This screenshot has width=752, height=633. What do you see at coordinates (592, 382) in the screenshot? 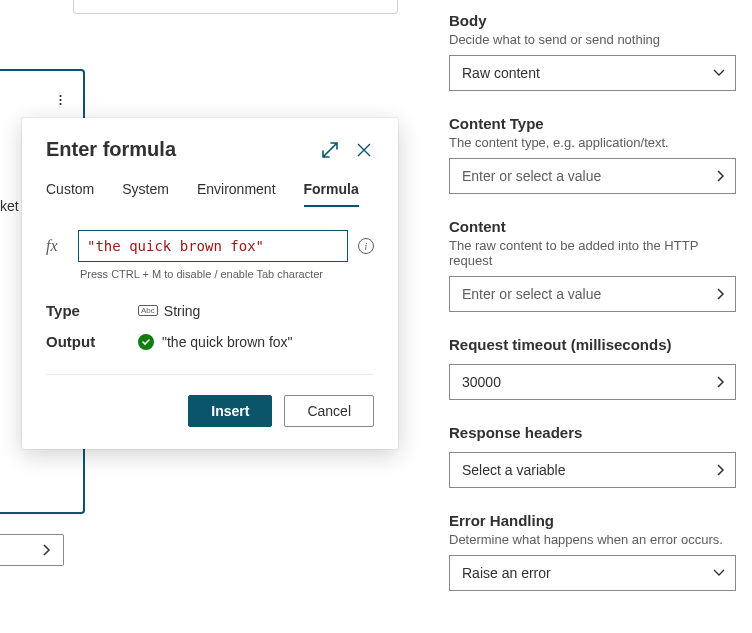
I see `timeout-input: 30000` at bounding box center [592, 382].